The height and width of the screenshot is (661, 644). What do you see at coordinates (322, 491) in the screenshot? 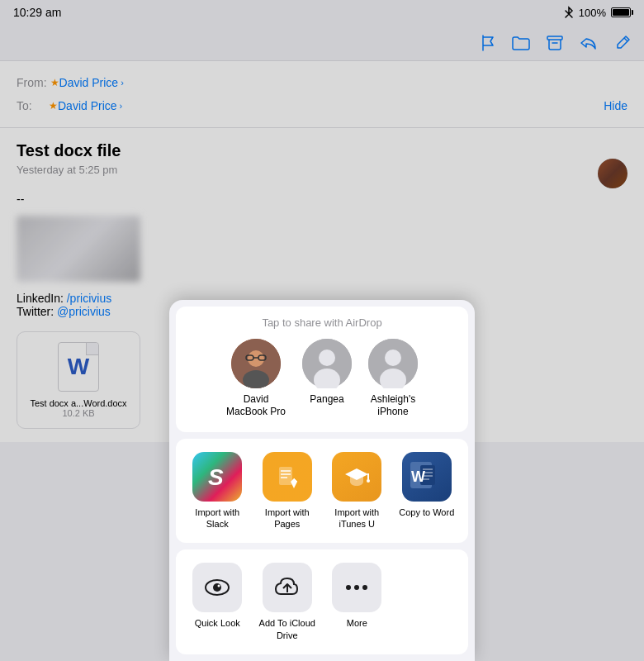
I see `apps-section: S Import withSlack` at bounding box center [322, 491].